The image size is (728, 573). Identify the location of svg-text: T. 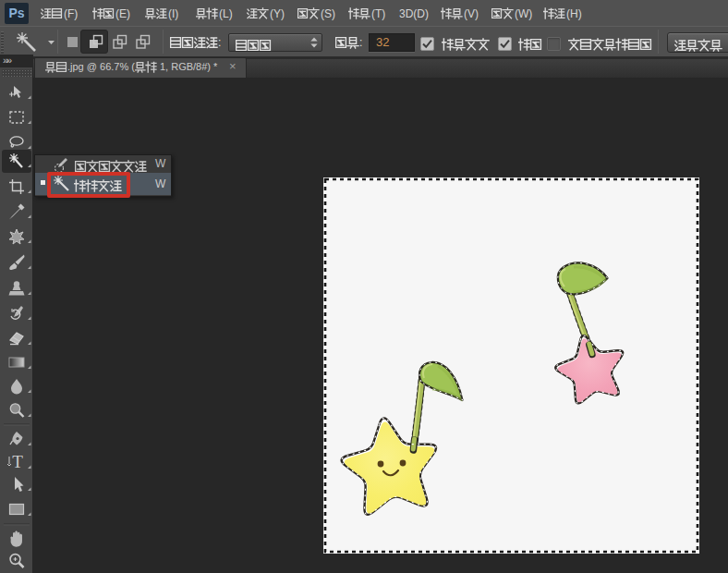
(18, 462).